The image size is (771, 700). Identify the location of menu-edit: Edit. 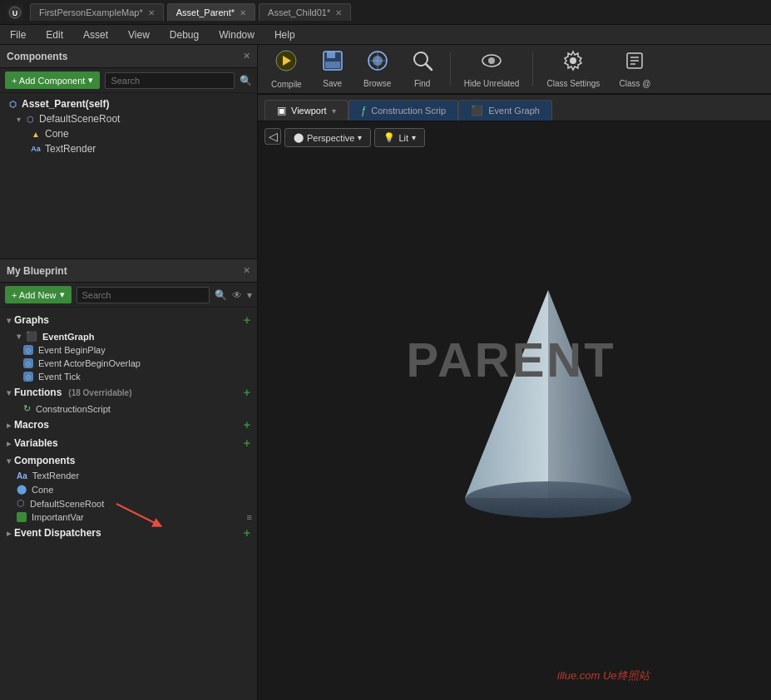
(55, 35).